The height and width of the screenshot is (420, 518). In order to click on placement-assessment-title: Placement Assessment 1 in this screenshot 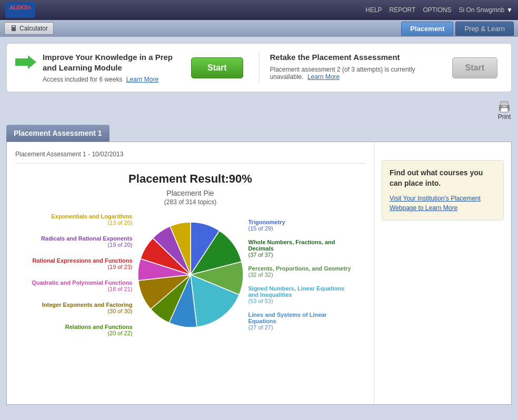, I will do `click(58, 133)`.